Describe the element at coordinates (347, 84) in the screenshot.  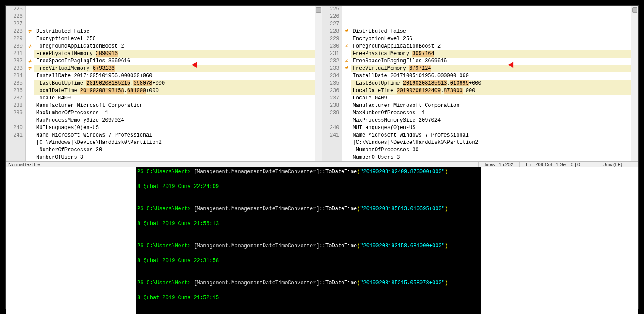
I see `right-markers: ≠≠≠≠` at that location.